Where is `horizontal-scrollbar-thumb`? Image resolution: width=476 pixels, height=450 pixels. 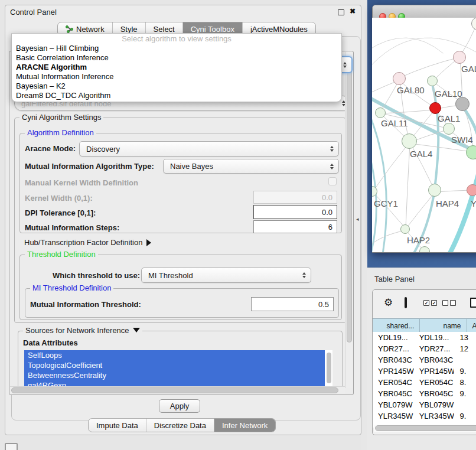
horizontal-scrollbar-thumb is located at coordinates (175, 390).